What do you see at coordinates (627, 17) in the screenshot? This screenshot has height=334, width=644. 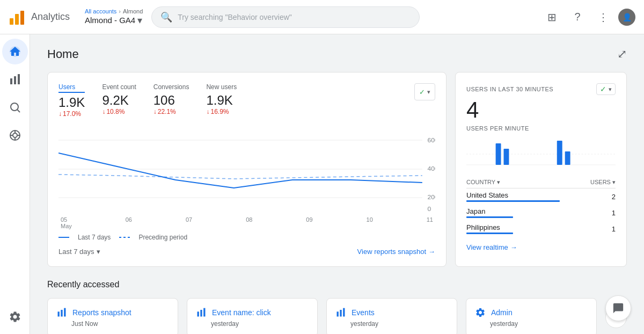 I see `avatar: 👤` at bounding box center [627, 17].